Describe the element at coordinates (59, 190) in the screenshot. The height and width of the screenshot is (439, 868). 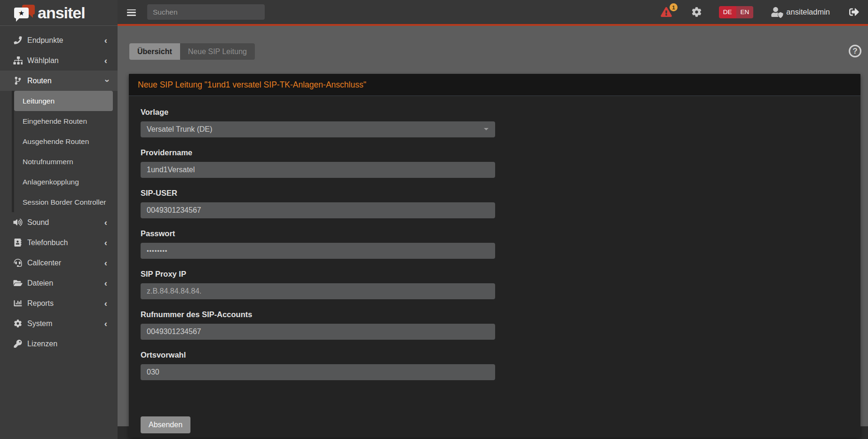
I see `sidebar-menu: Endpunkte‹Wählplan‹Routen‹LeitungenEinge…` at that location.